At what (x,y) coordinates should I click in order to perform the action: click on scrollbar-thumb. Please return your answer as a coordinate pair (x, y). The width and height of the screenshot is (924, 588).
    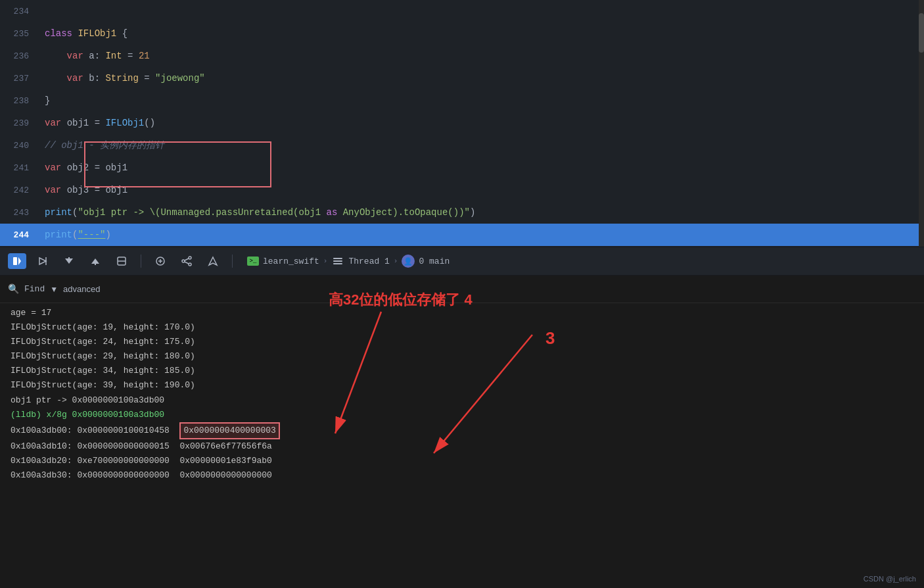
    Looking at the image, I should click on (921, 33).